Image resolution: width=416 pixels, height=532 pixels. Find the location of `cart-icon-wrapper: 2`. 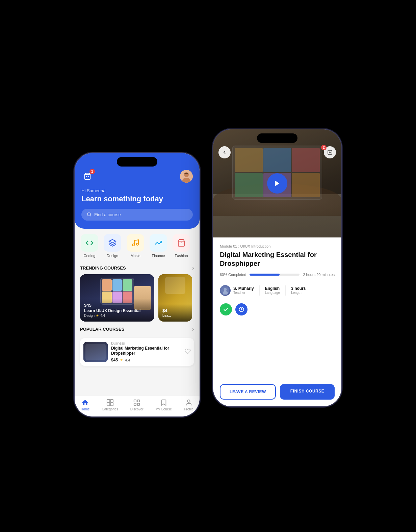

cart-icon-wrapper: 2 is located at coordinates (87, 176).